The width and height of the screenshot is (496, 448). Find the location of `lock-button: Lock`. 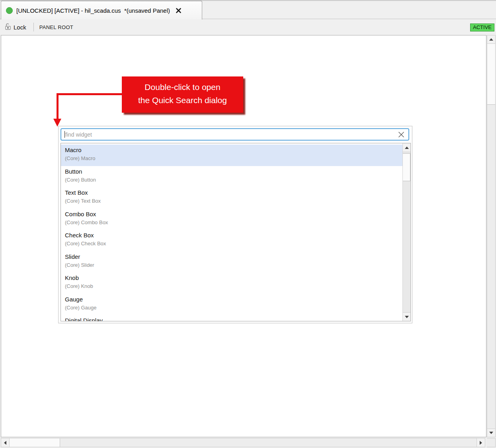

lock-button: Lock is located at coordinates (15, 27).